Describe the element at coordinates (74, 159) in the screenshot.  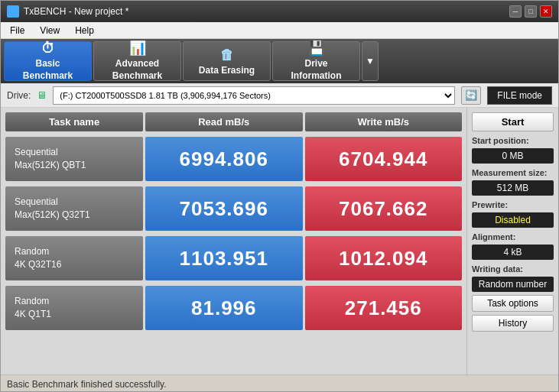
I see `task-name-0: SequentialMax(512K) QBT1` at that location.